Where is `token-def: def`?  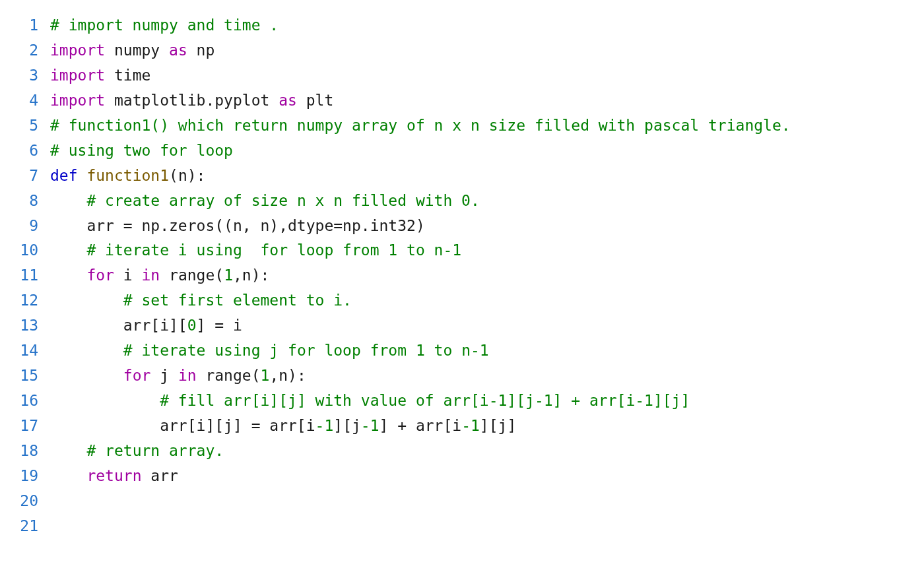
token-def: def is located at coordinates (64, 175).